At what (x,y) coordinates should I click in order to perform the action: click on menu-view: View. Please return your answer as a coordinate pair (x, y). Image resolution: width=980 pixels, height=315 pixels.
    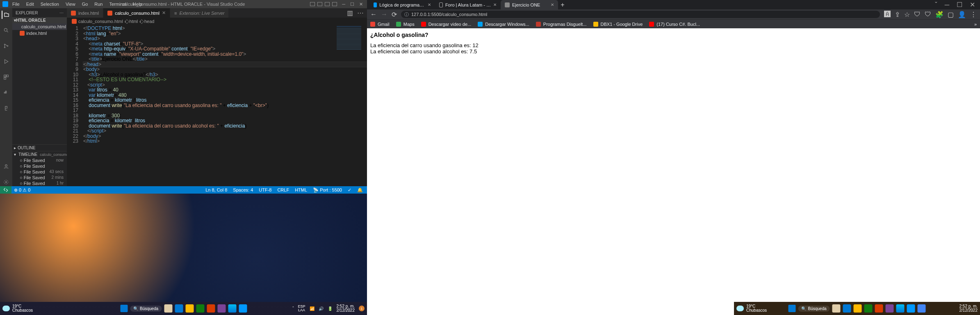
    Looking at the image, I should click on (71, 4).